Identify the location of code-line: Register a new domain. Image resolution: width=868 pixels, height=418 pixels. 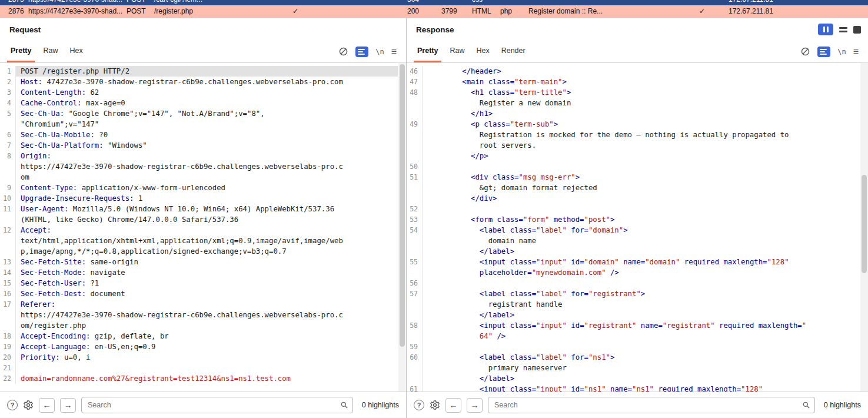
(637, 103).